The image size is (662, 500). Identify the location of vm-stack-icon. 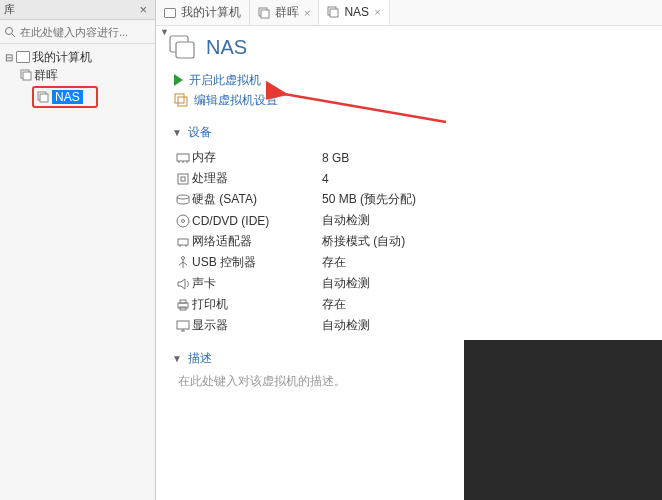
(182, 47).